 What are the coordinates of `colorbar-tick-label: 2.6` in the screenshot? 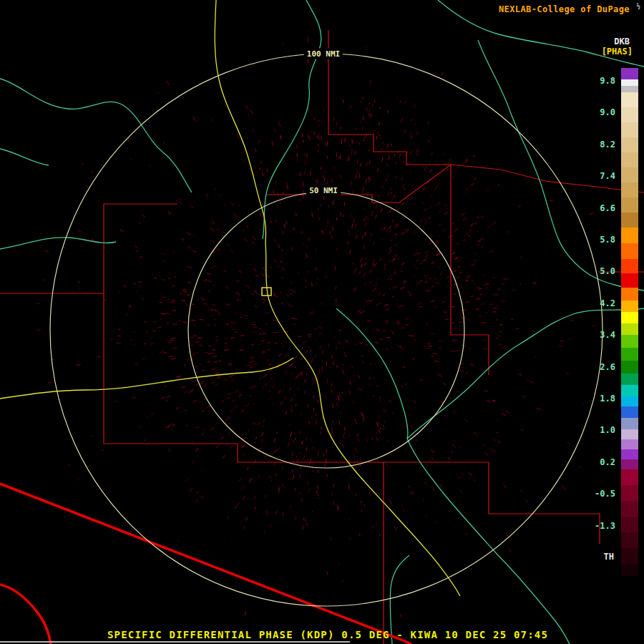 It's located at (608, 367).